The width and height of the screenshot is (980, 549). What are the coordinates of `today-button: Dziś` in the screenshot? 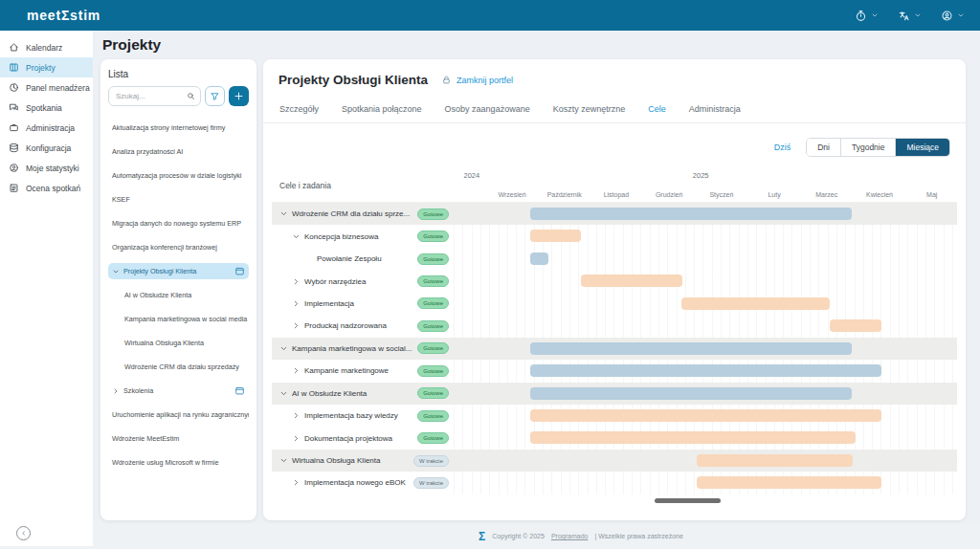 It's located at (783, 147).